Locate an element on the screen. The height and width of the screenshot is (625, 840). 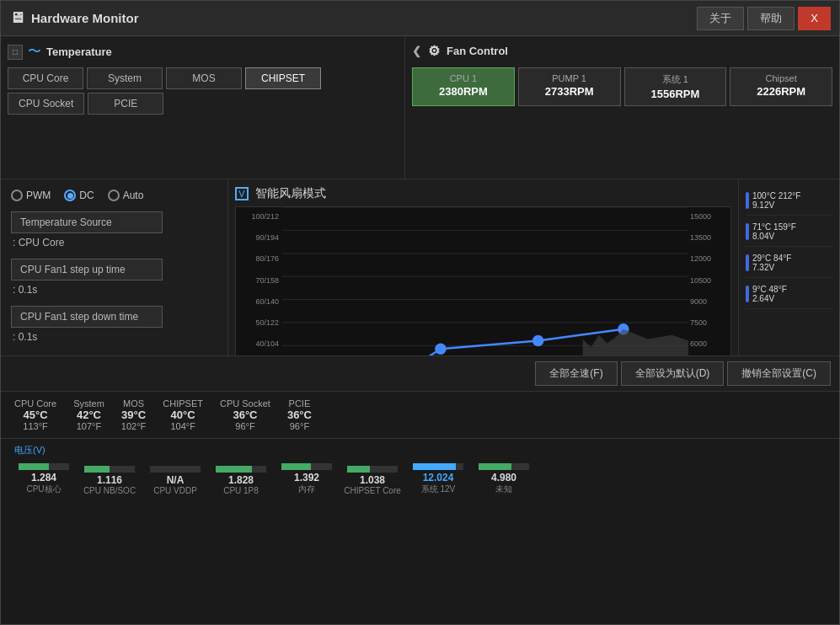
y-label-0: 100/212 is located at coordinates (259, 216).